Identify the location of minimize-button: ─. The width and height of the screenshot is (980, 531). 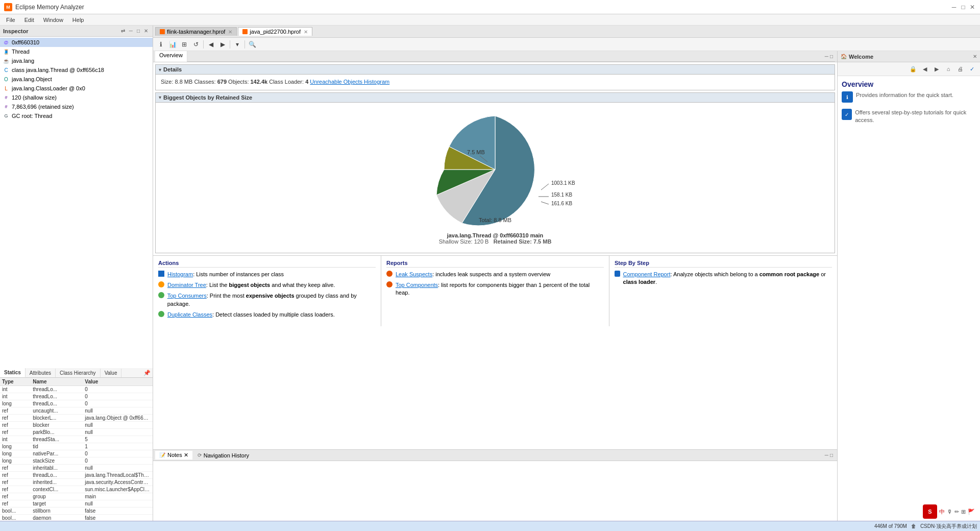
(954, 7).